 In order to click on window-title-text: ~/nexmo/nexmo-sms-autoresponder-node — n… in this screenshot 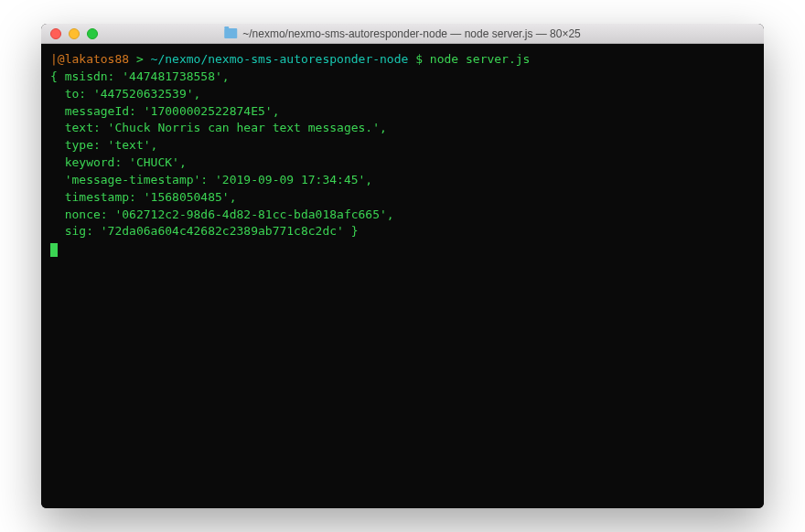, I will do `click(412, 34)`.